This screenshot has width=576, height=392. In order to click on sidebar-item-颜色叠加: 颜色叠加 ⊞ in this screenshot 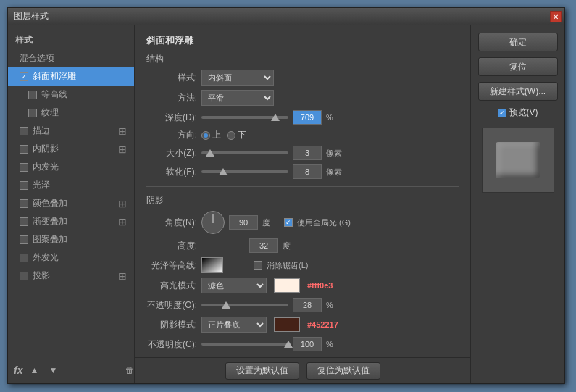, I will do `click(71, 203)`.